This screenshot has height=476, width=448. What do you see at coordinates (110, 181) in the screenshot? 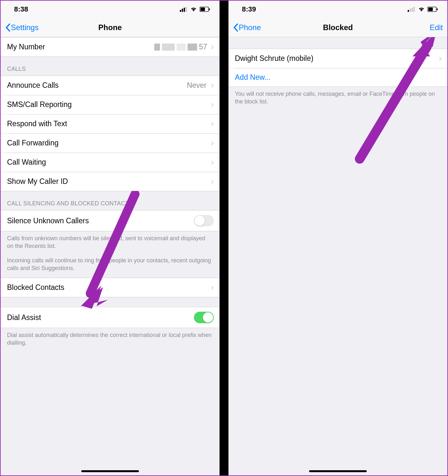
I see `row-show-caller-id: Show My Caller ID ›` at bounding box center [110, 181].